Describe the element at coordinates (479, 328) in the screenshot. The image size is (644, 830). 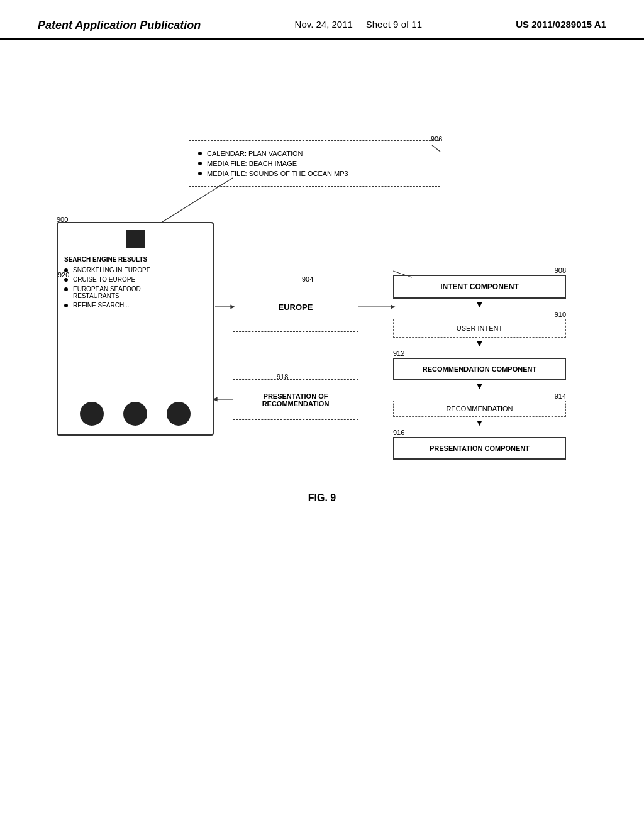
I see `user-intent-box: USER INTENT` at that location.